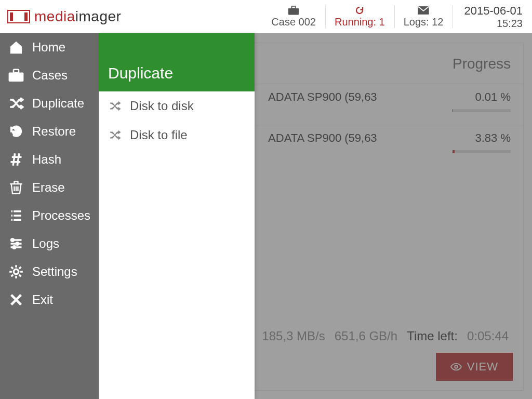 The image size is (532, 399). What do you see at coordinates (49, 272) in the screenshot?
I see `sidebar-item-settings: Settings` at bounding box center [49, 272].